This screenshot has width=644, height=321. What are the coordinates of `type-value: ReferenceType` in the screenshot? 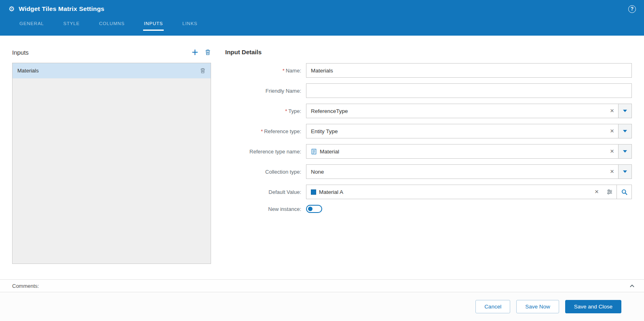 It's located at (456, 111).